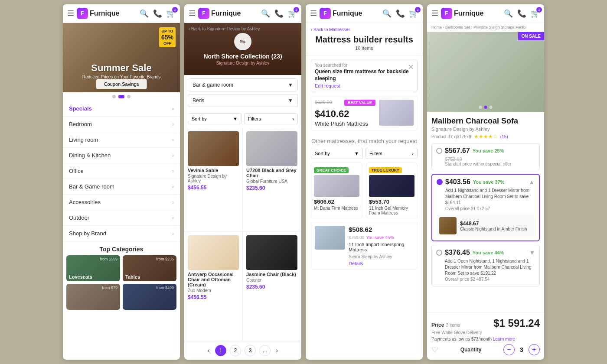  I want to click on expand-icon-2: ▼, so click(532, 253).